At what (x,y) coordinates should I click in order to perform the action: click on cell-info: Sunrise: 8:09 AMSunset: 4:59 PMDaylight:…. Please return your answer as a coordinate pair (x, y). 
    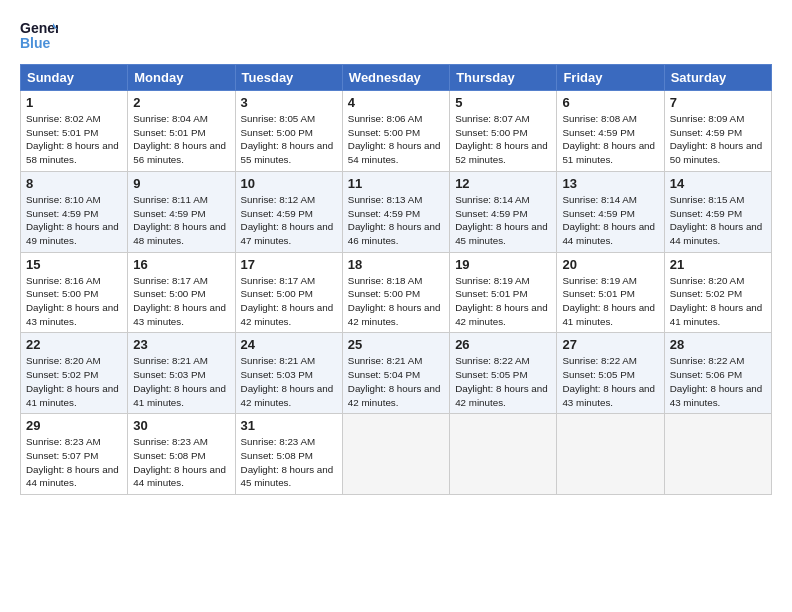
    Looking at the image, I should click on (716, 139).